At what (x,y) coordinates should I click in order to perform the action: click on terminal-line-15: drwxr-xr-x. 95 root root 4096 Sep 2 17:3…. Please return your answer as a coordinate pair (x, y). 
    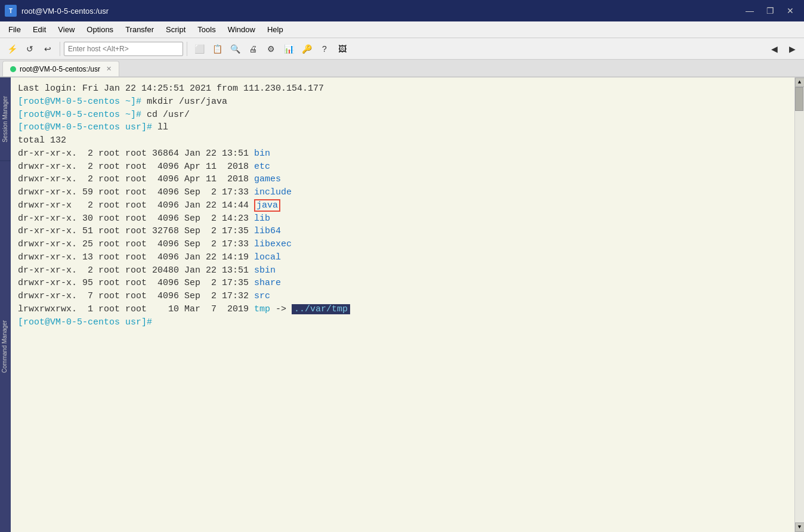
    Looking at the image, I should click on (403, 283).